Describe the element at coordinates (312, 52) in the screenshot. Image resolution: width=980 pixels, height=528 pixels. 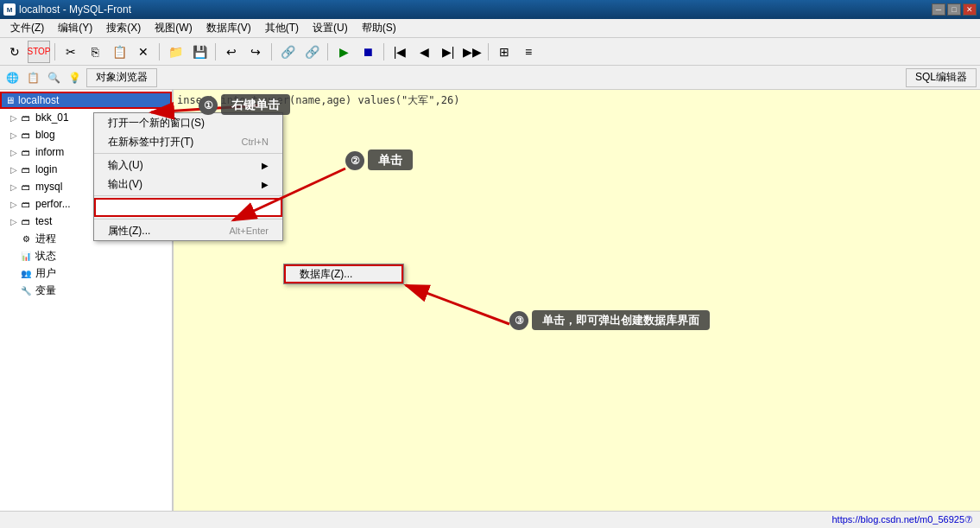
I see `connect2-button: 🔗` at that location.